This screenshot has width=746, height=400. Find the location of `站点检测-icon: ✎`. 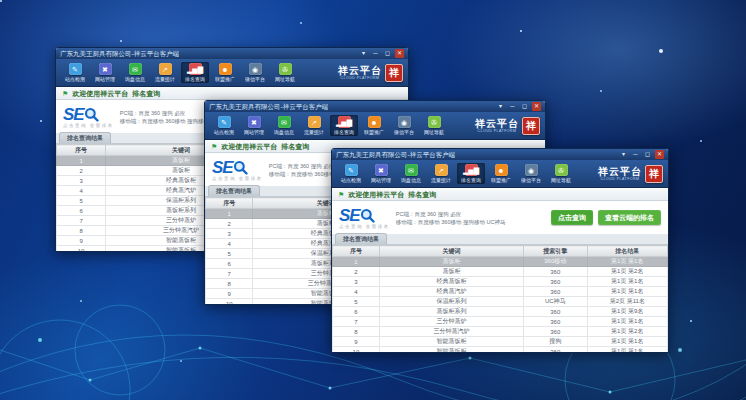

站点检测-icon: ✎ is located at coordinates (352, 170).